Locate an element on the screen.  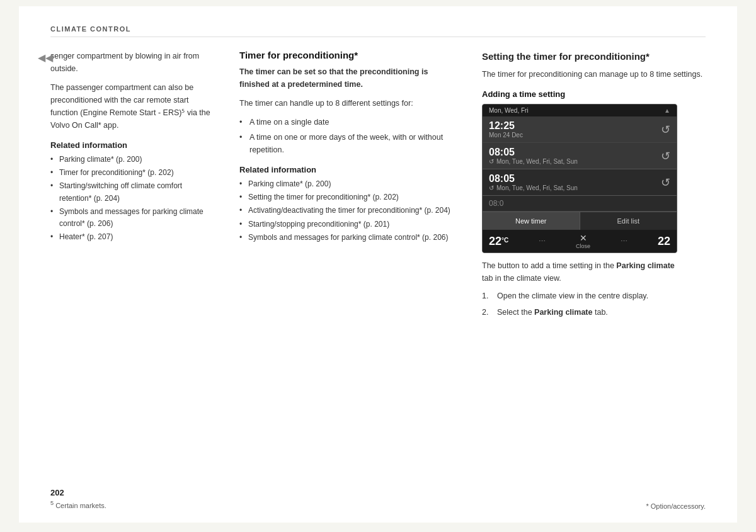
middle-related-info-title: Related information is located at coordinates (348, 170).